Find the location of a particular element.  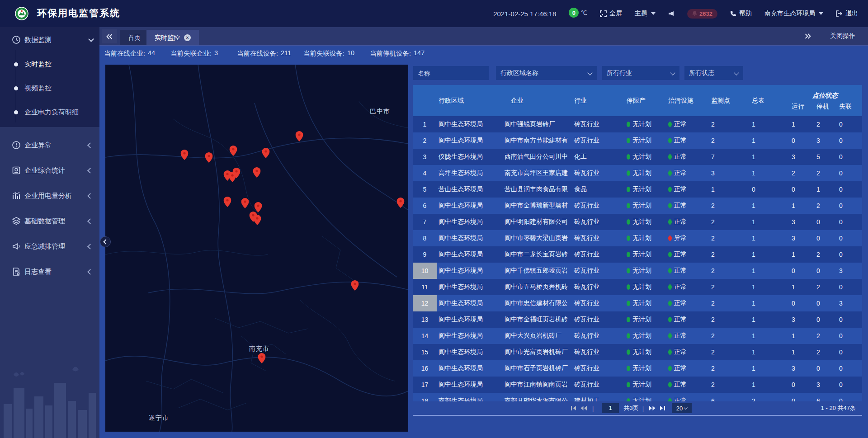

cell-stopped: 5 is located at coordinates (824, 157).